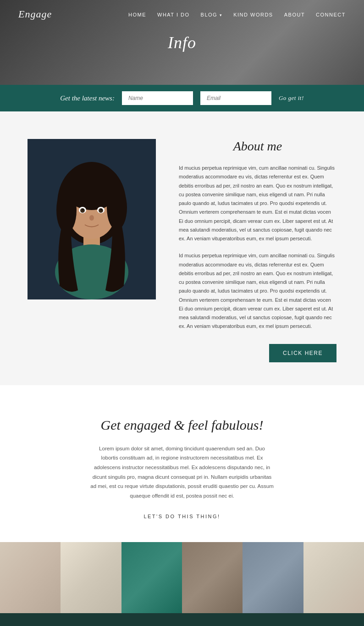 Image resolution: width=364 pixels, height=626 pixels. Describe the element at coordinates (138, 14) in the screenshot. I see `nav-item-home: HOME` at that location.